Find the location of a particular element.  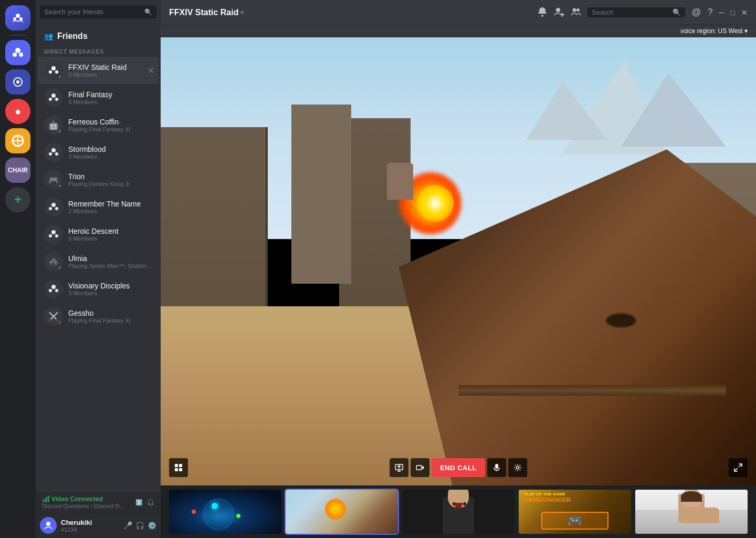

username-label: Cherukiki is located at coordinates (90, 522).